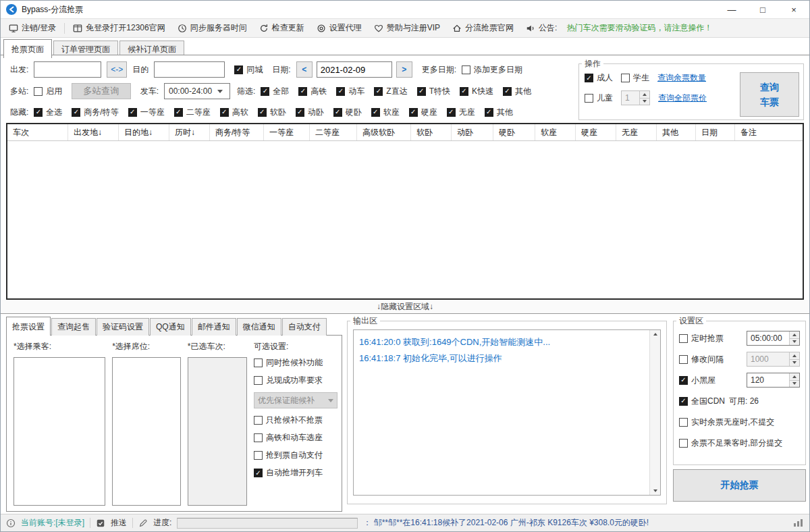 The width and height of the screenshot is (810, 532). I want to click on auto-grab-extra-trains-checkbox: 自动抢增开列车, so click(296, 473).